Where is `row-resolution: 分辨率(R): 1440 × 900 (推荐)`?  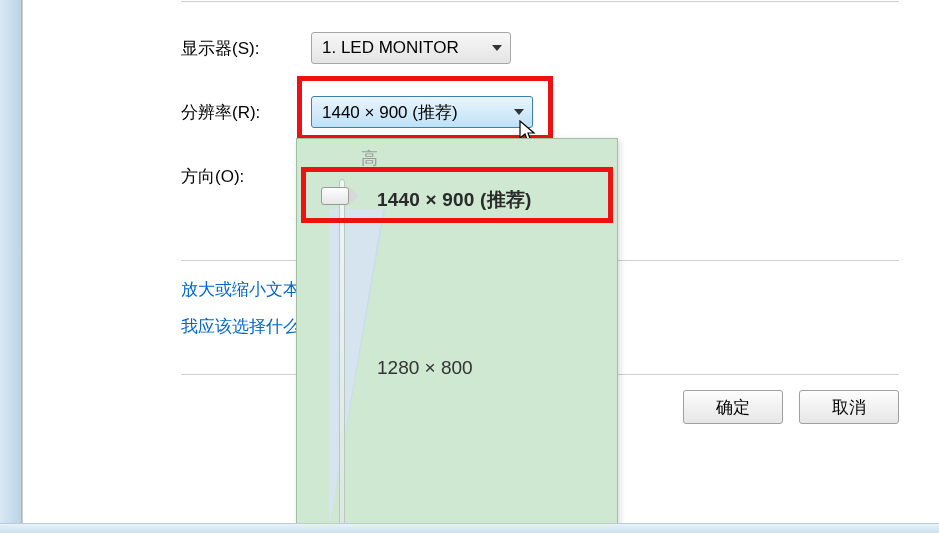
row-resolution: 分辨率(R): 1440 × 900 (推荐) is located at coordinates (540, 112).